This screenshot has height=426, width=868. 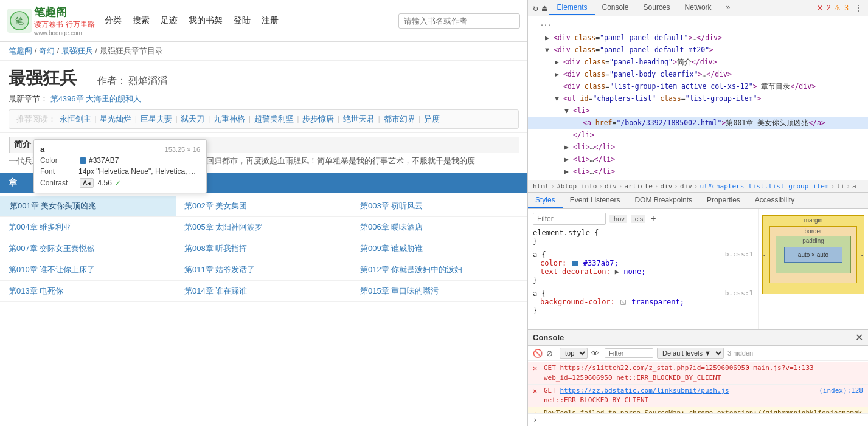 What do you see at coordinates (53, 205) in the screenshot?
I see `chapter-link: 第001章 美女你头顶凶兆` at bounding box center [53, 205].